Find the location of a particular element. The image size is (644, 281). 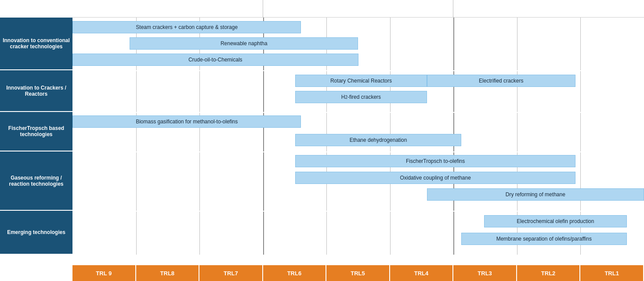

labels-column: Innovation to conventional cracker techn… is located at coordinates (36, 141).